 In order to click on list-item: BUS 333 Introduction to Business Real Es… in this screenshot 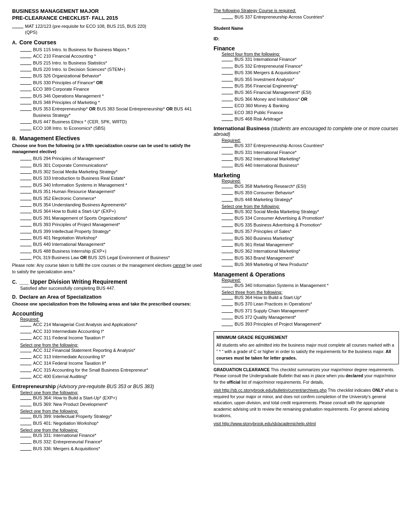, I will do `click(113, 178)`.